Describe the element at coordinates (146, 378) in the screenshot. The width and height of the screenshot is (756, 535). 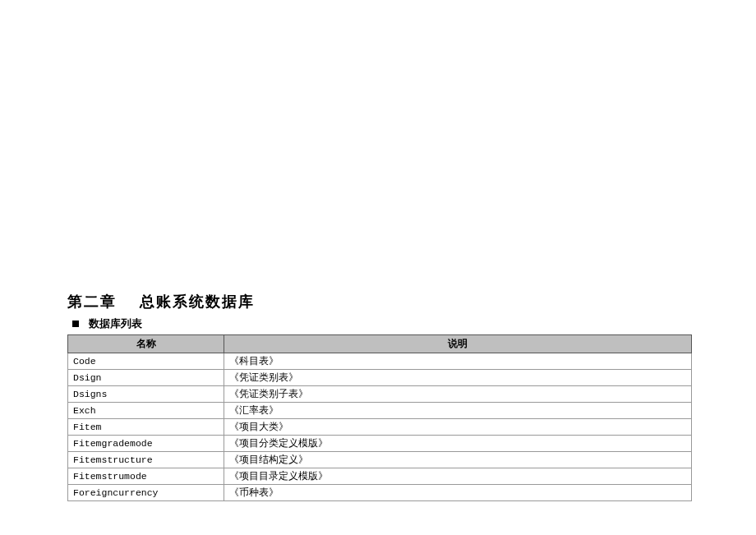
I see `cell-name: Dsign` at that location.